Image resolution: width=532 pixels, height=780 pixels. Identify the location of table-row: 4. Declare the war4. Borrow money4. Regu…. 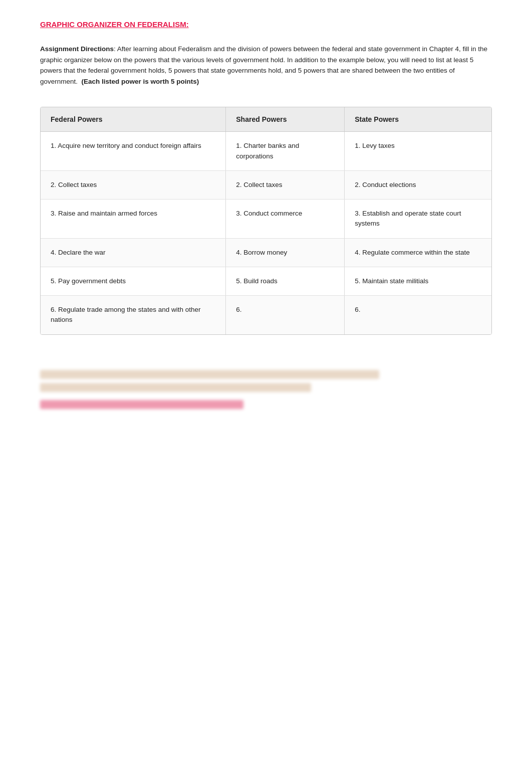
(266, 253).